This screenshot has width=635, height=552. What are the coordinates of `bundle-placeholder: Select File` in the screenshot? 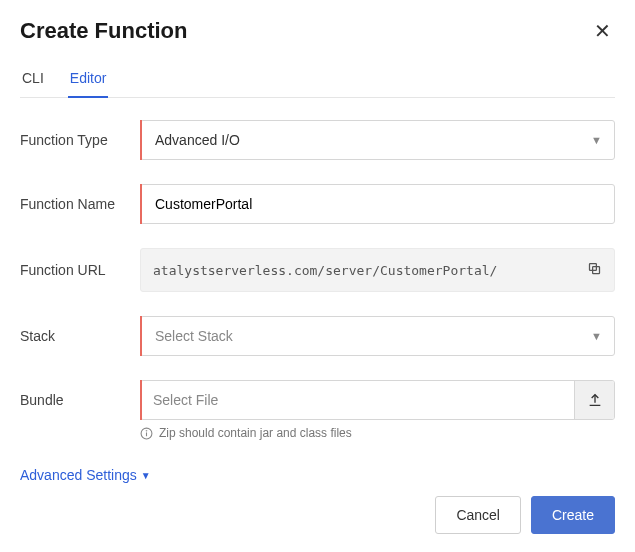 It's located at (358, 400).